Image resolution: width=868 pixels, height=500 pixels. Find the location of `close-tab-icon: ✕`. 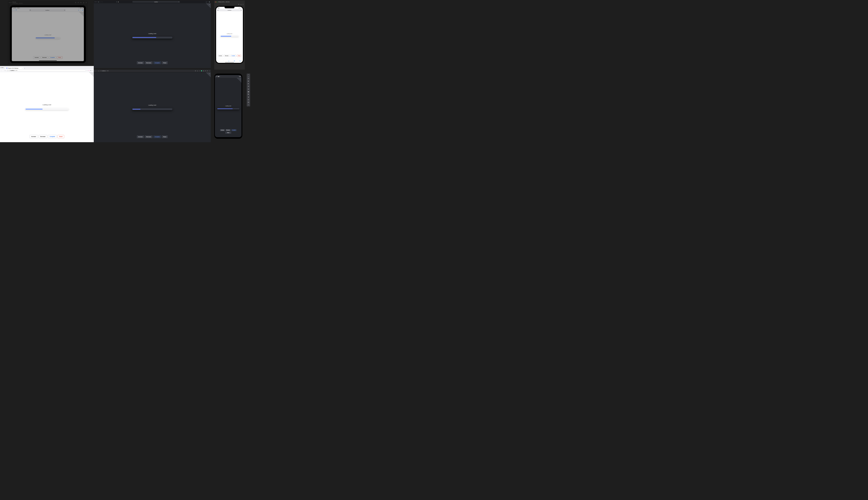

close-tab-icon: ✕ is located at coordinates (22, 68).